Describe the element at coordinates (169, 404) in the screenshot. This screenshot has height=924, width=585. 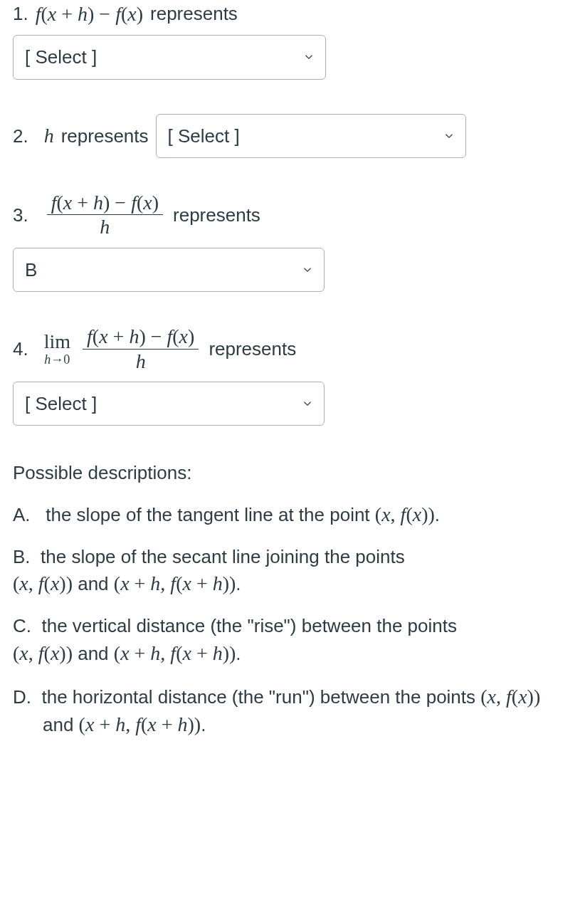
I see `select-q4: [ Select ]` at that location.